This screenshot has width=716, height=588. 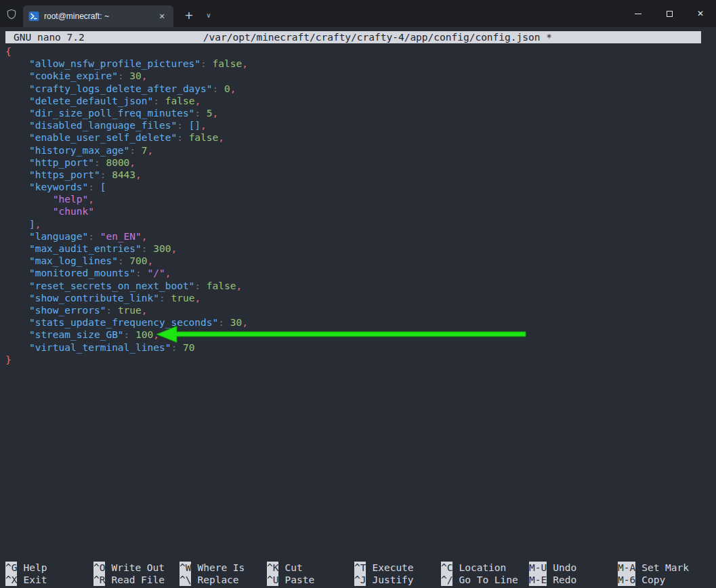 What do you see at coordinates (35, 568) in the screenshot?
I see `shortcut-label: Help` at bounding box center [35, 568].